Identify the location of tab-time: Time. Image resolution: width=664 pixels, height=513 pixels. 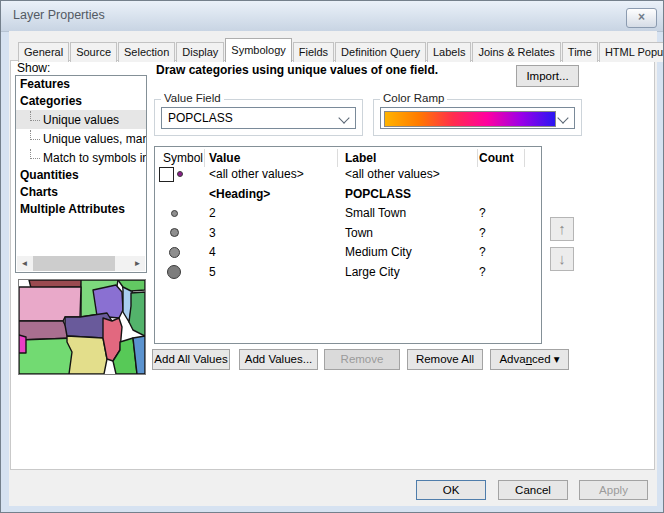
(580, 52).